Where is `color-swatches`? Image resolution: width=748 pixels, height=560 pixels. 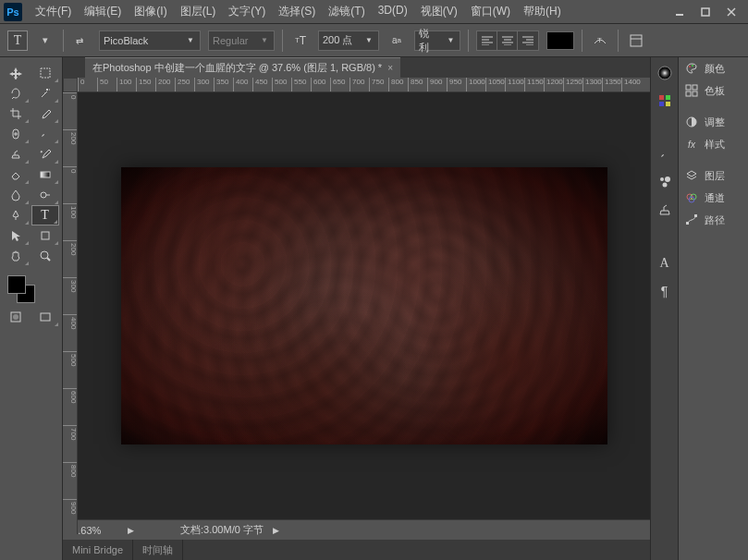
color-swatches is located at coordinates (31, 286).